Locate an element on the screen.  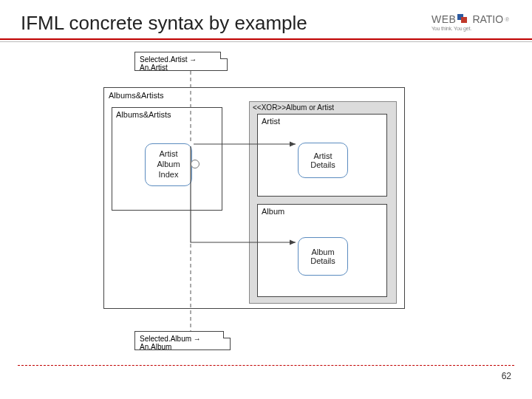
logo-tagline: You think. You get. is located at coordinates (472, 28).